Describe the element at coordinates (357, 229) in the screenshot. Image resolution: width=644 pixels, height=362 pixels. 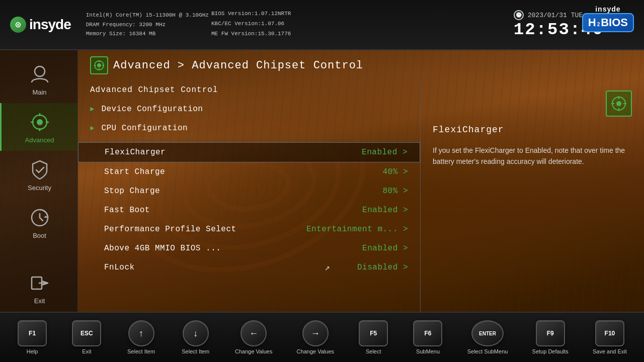
I see `perf-profile-value: Entertainment m... >` at that location.